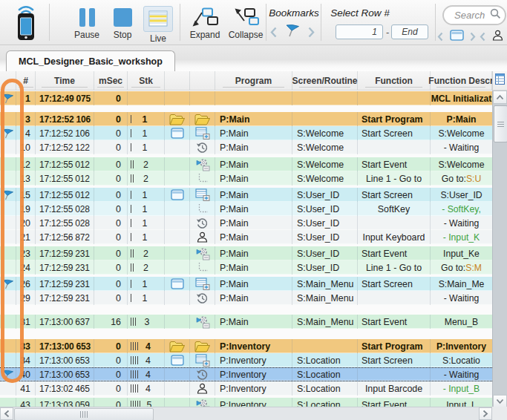  Describe the element at coordinates (462, 346) in the screenshot. I see `row-function-description: P:Inventory` at that location.